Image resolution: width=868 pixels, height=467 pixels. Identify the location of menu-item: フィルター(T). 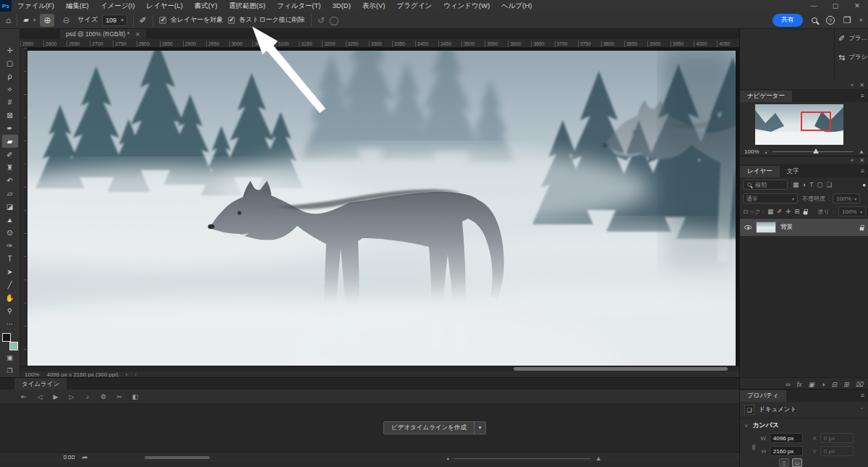
(299, 6).